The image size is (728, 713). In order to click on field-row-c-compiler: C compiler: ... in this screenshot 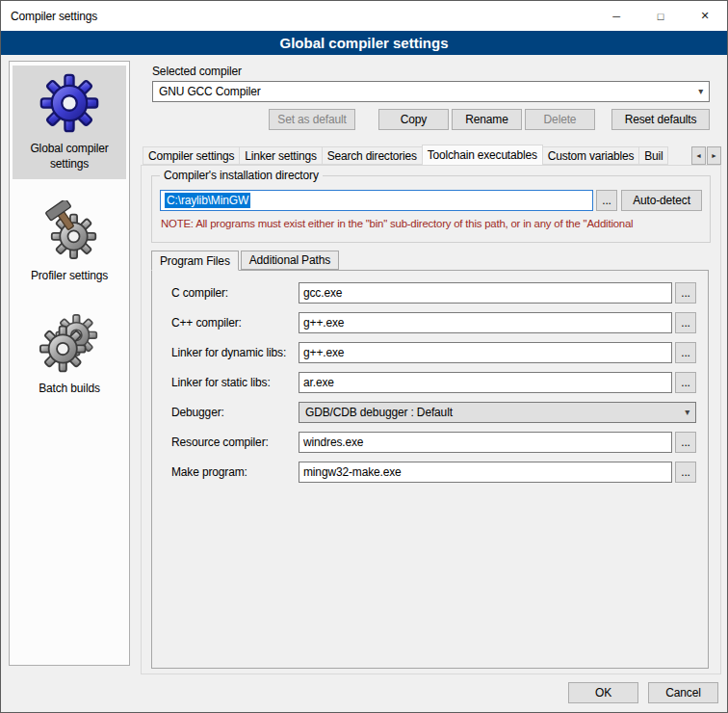, I will do `click(433, 293)`.